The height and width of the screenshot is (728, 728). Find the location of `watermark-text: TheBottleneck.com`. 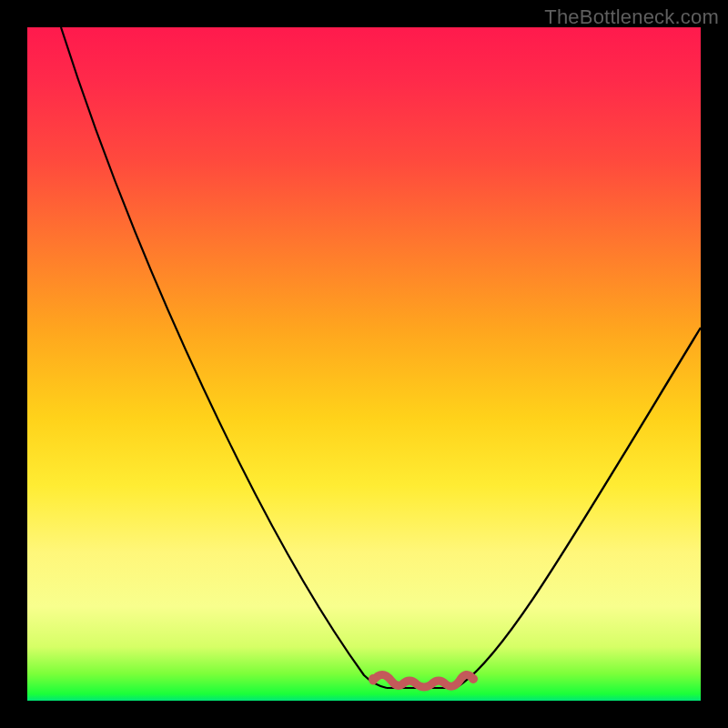

watermark-text: TheBottleneck.com is located at coordinates (632, 17).